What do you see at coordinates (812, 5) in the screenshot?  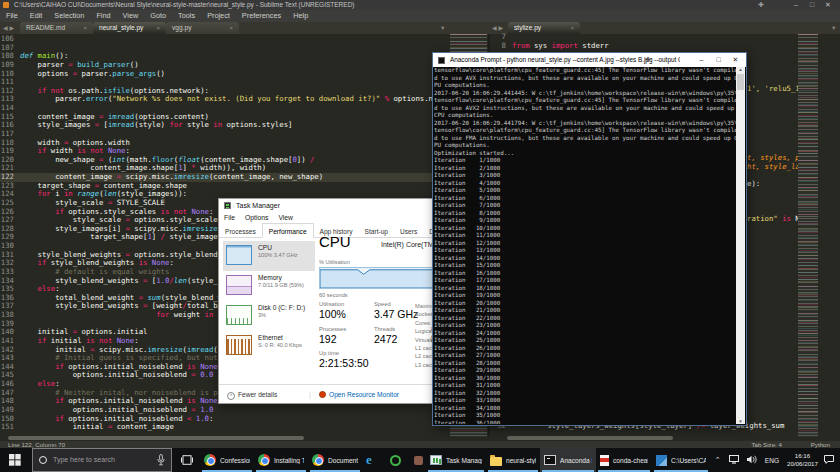 I see `sublime-maximize-button: □` at bounding box center [812, 5].